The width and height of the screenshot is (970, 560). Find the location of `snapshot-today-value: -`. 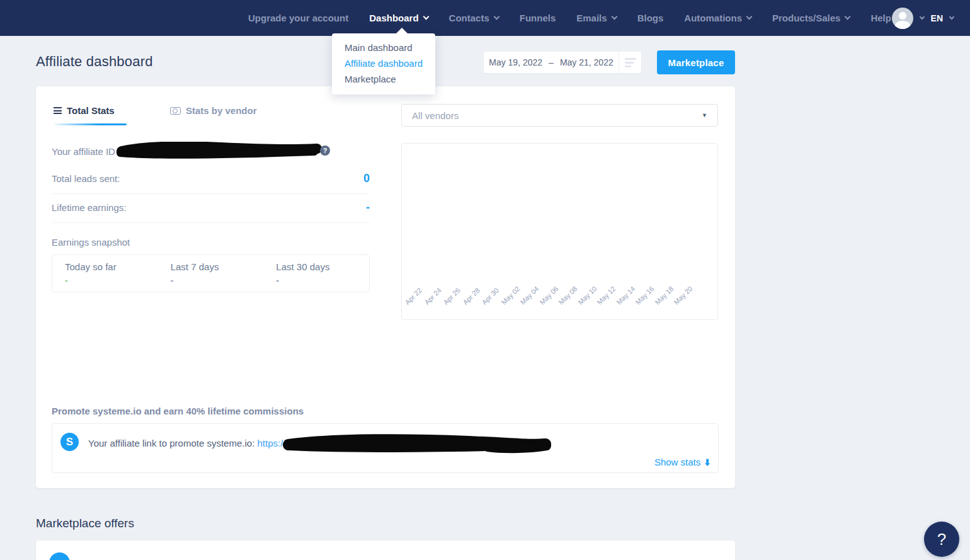

snapshot-today-value: - is located at coordinates (111, 280).